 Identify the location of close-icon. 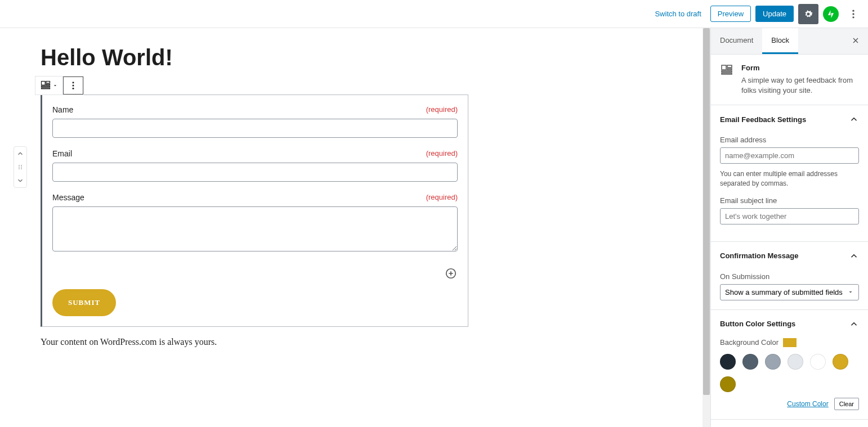
(856, 41).